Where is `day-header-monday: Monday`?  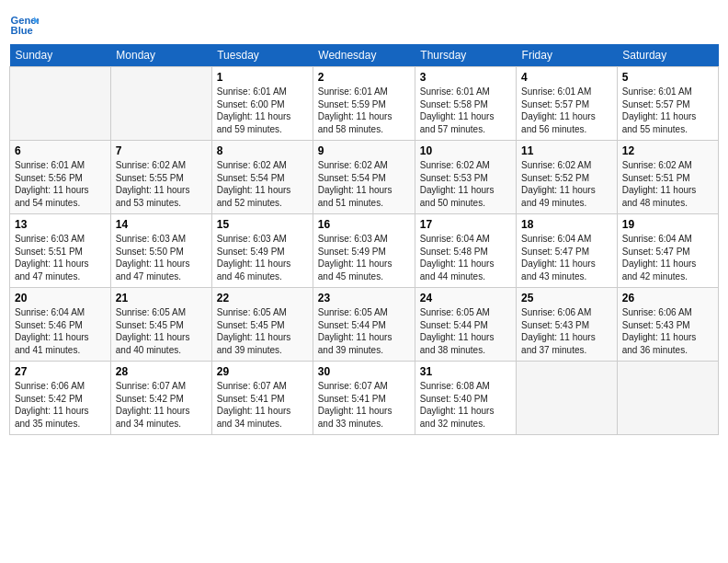
day-header-monday: Monday is located at coordinates (161, 55).